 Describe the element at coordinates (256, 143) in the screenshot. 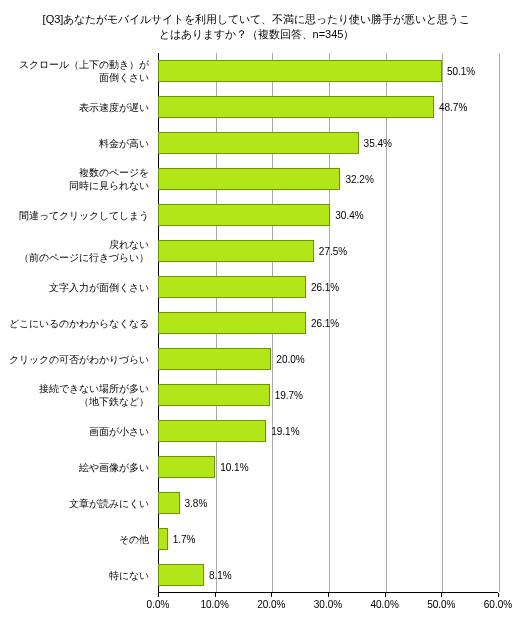

I see `bar-row: 料金が高い35.4%` at that location.